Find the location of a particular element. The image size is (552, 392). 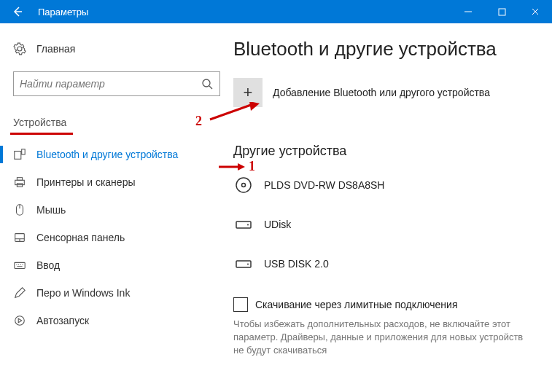

device-label: USB DISK 2.0 is located at coordinates (296, 264).